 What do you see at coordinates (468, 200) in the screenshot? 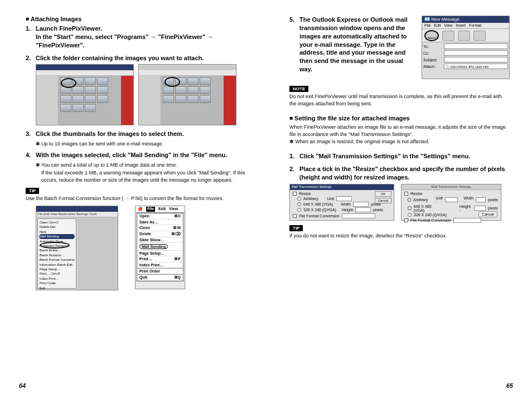
I see `mac-w-label: Width :` at bounding box center [468, 200].